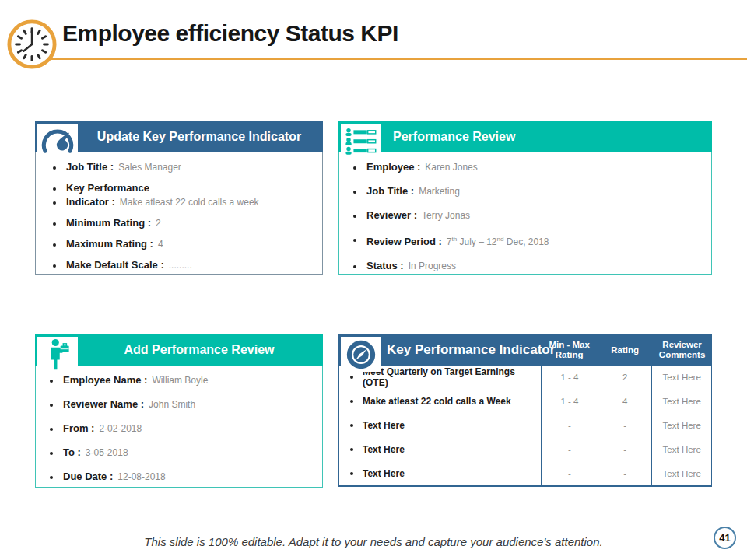 The image size is (747, 560). Describe the element at coordinates (58, 355) in the screenshot. I see `person-briefcase-icon` at that location.